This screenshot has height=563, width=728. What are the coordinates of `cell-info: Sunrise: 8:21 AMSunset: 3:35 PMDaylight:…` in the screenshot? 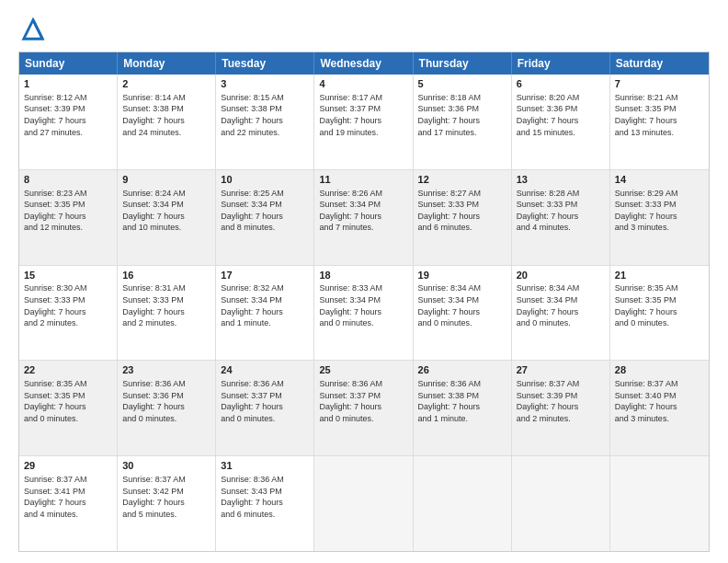 It's located at (647, 115).